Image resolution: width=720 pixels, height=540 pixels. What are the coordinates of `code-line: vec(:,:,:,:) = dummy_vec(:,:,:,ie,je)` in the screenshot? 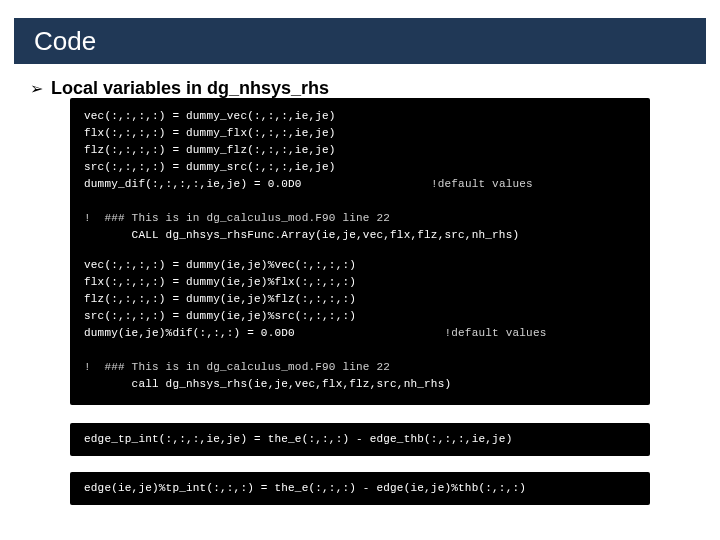 It's located at (210, 116).